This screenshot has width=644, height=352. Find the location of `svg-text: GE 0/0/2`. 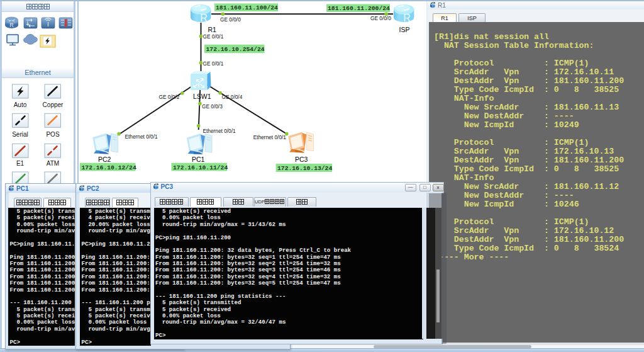

svg-text: GE 0/0/2 is located at coordinates (170, 97).